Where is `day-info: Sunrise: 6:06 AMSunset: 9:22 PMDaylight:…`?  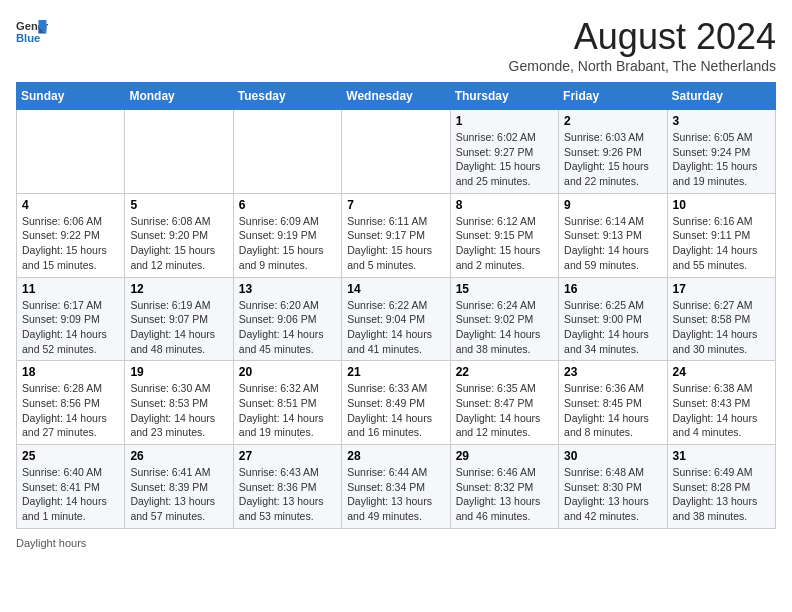 day-info: Sunrise: 6:06 AMSunset: 9:22 PMDaylight:… is located at coordinates (70, 244).